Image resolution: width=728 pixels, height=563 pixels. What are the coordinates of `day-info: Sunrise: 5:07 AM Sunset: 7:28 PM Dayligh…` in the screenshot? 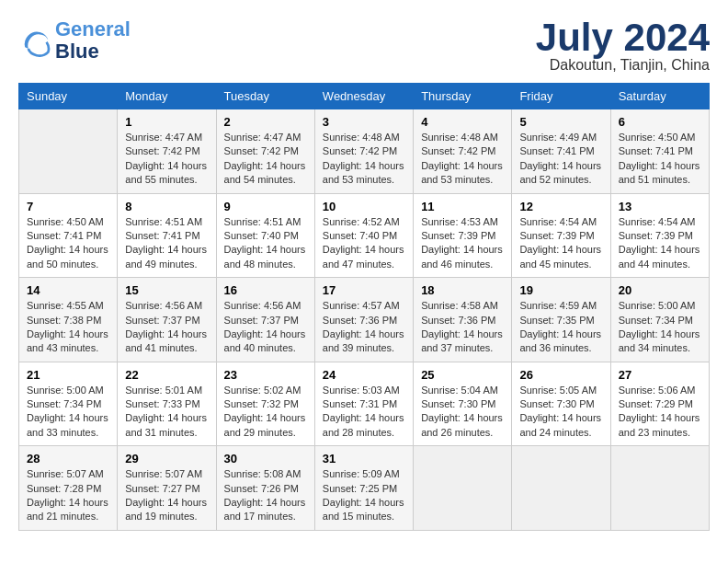 It's located at (68, 496).